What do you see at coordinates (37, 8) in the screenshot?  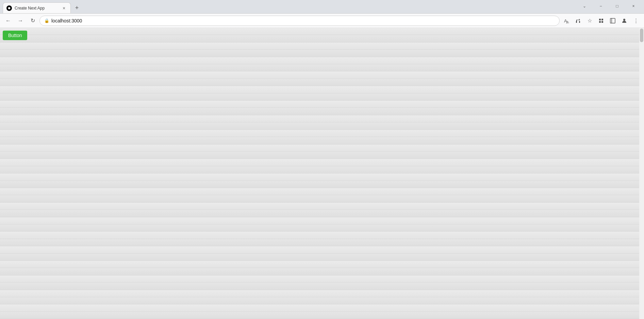 I see `active-tab: Create Next App ×` at bounding box center [37, 8].